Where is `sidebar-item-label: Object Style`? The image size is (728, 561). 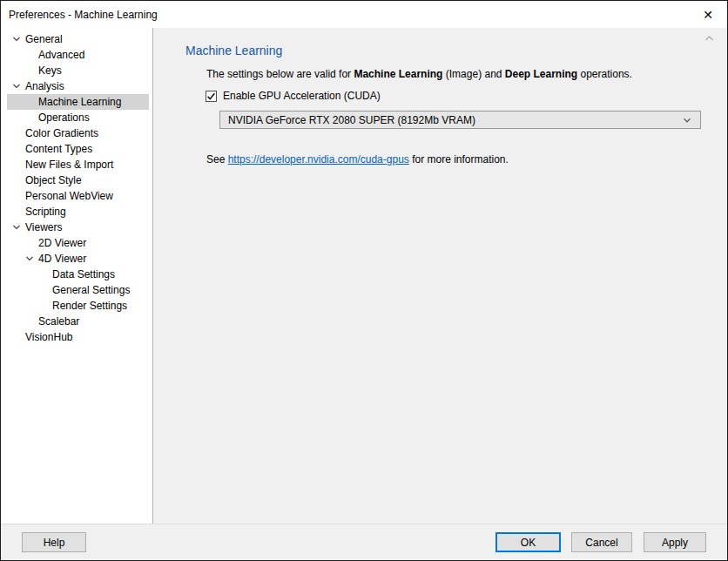
sidebar-item-label: Object Style is located at coordinates (54, 180).